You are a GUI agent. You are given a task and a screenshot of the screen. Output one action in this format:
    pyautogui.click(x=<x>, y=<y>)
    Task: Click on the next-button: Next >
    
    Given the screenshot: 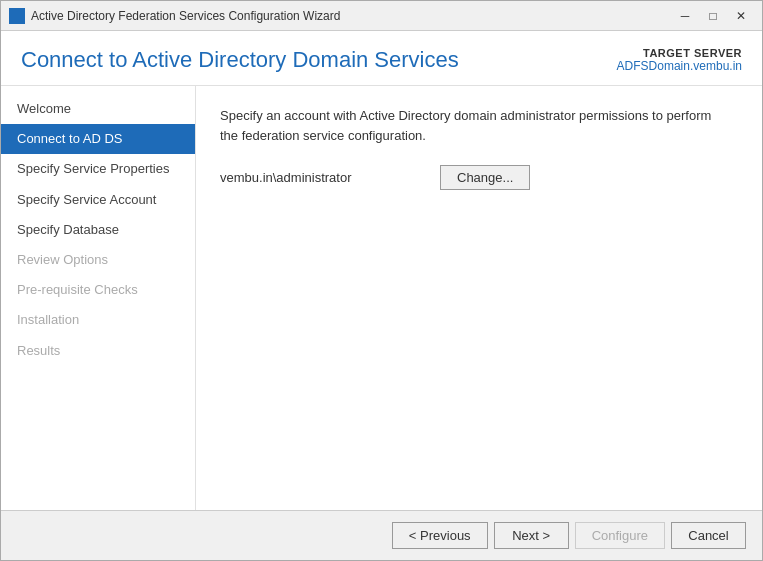 What is the action you would take?
    pyautogui.click(x=532, y=536)
    